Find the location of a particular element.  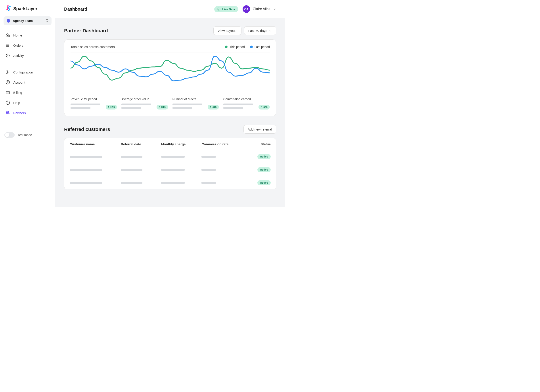

partner-dashboard-title: Partner Dashboard is located at coordinates (139, 31).